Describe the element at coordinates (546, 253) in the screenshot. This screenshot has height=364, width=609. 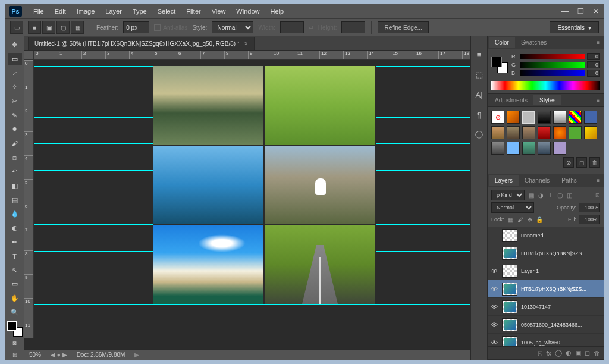
I see `layer-row: HTB1i7pHX6QnBKNjSZS...` at that location.